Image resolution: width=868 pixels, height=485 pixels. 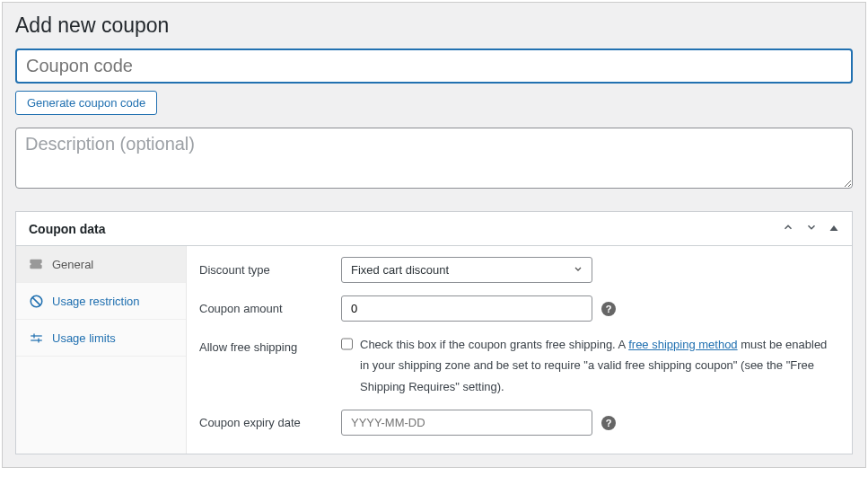 What do you see at coordinates (467, 269) in the screenshot?
I see `discount-type-select: Fixed cart discount` at bounding box center [467, 269].